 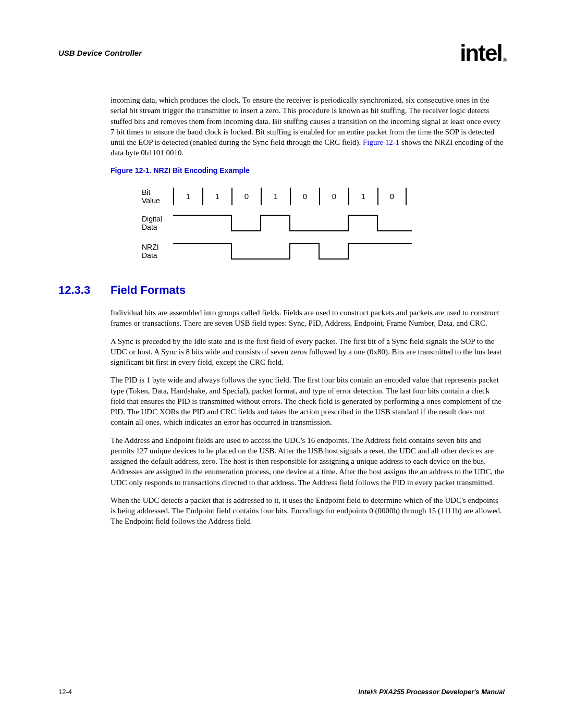 What do you see at coordinates (323, 223) in the screenshot?
I see `digital-data-row: DigitalData` at bounding box center [323, 223].